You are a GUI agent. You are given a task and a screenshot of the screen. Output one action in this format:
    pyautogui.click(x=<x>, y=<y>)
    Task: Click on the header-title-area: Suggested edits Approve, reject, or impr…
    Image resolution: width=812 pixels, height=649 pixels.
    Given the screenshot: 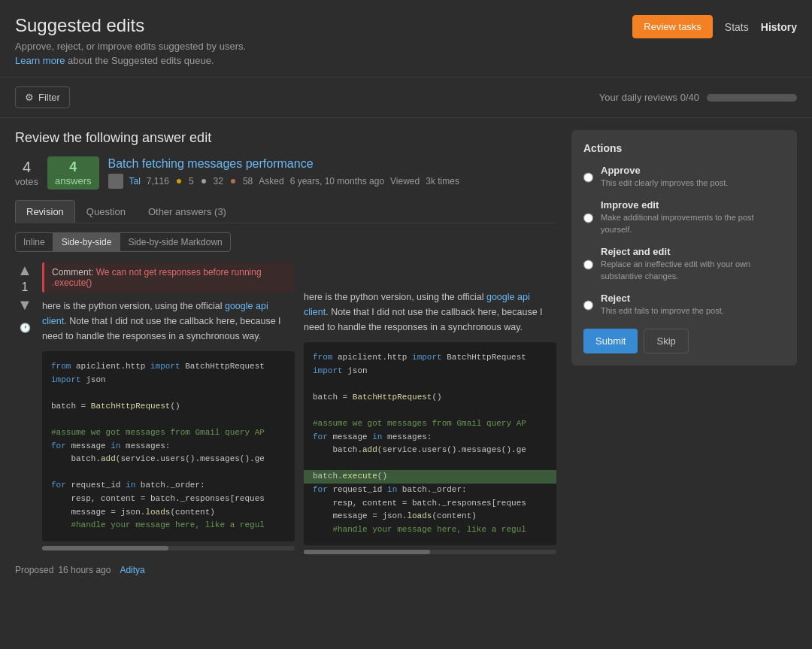 What is the action you would take?
    pyautogui.click(x=131, y=42)
    